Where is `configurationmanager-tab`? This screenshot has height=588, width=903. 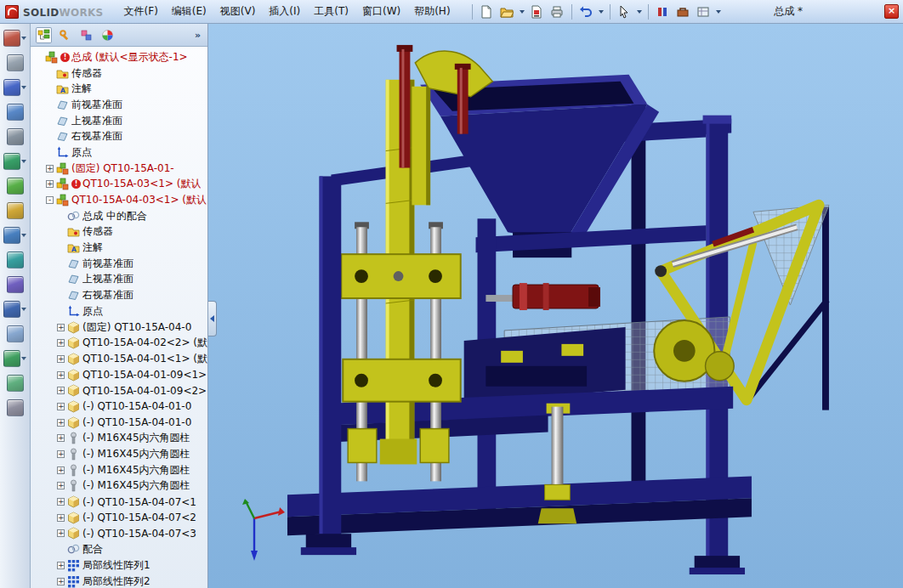 configurationmanager-tab is located at coordinates (87, 36).